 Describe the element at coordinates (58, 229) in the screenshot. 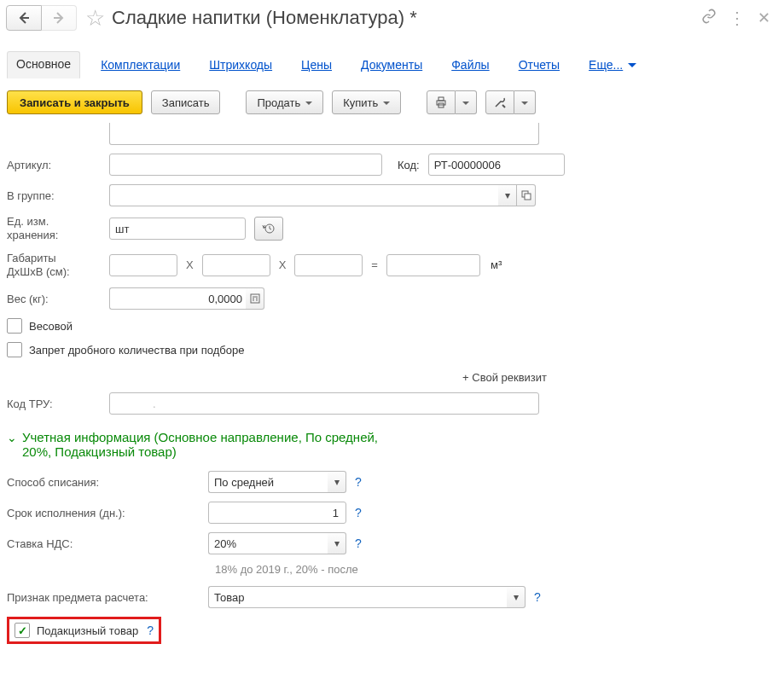

I see `uom-label: Ед. изм.хранения:` at that location.